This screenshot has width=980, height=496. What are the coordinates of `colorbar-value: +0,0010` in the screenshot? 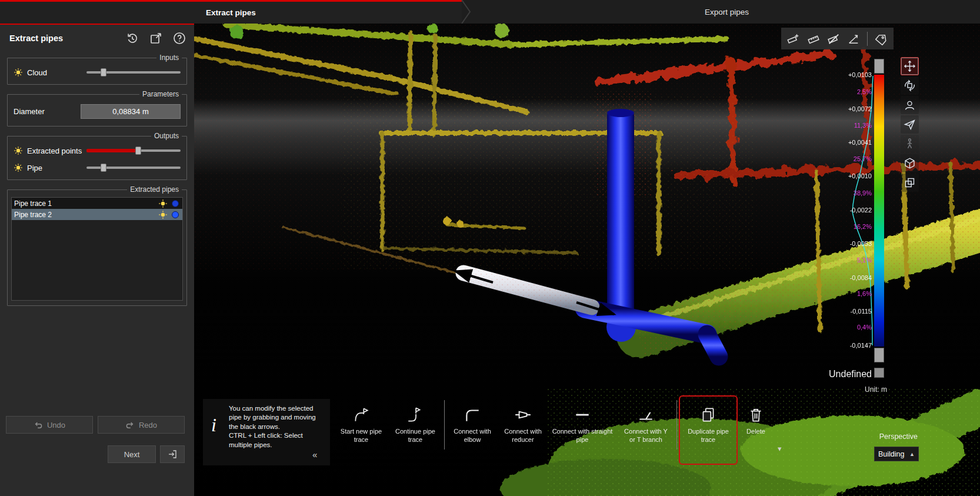 It's located at (847, 176).